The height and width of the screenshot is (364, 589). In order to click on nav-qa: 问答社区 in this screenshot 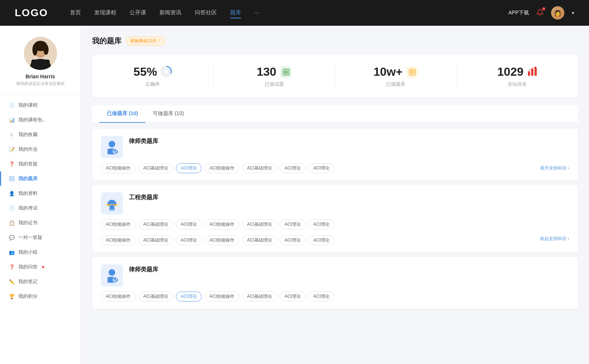, I will do `click(206, 13)`.